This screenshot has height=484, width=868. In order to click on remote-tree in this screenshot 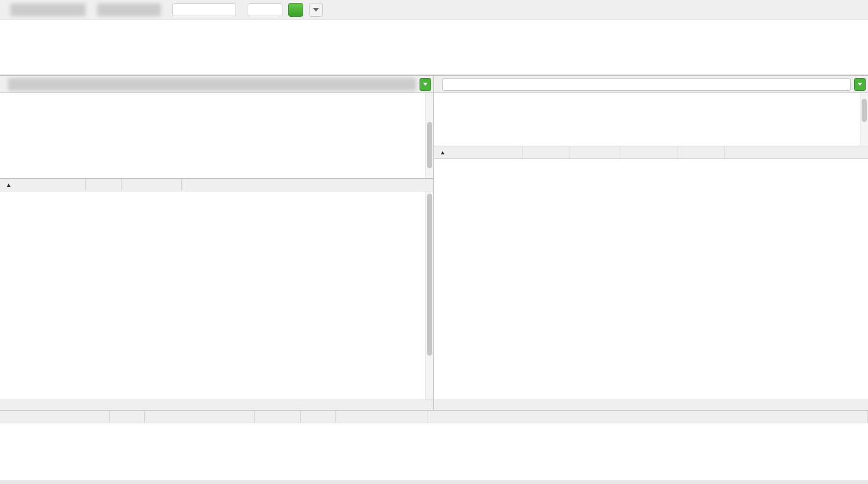, I will do `click(651, 120)`.